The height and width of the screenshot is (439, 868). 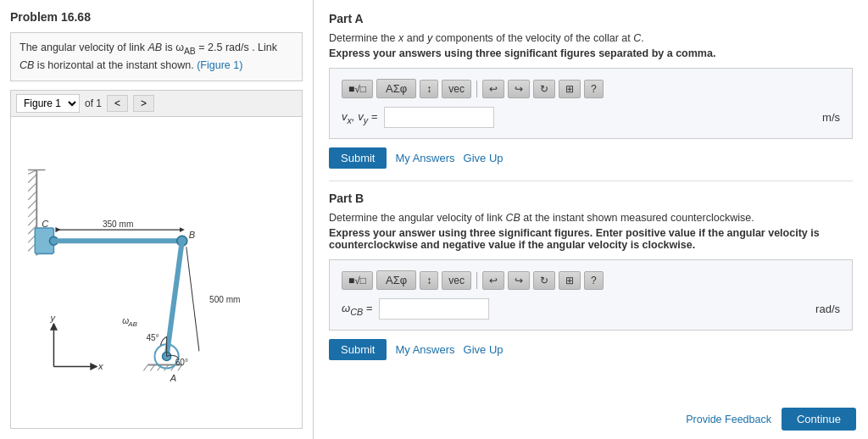 What do you see at coordinates (591, 198) in the screenshot?
I see `part-b-title: Part B` at bounding box center [591, 198].